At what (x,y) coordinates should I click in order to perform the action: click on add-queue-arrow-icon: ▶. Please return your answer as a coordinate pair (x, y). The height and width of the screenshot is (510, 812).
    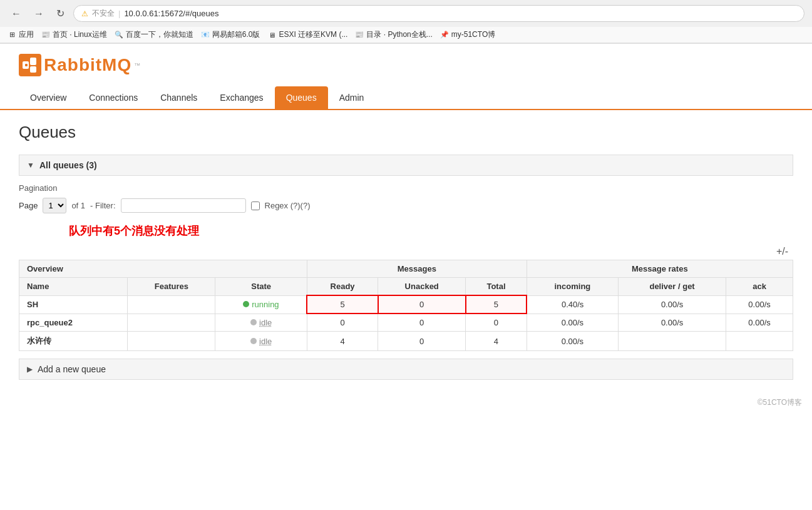
    Looking at the image, I should click on (30, 369).